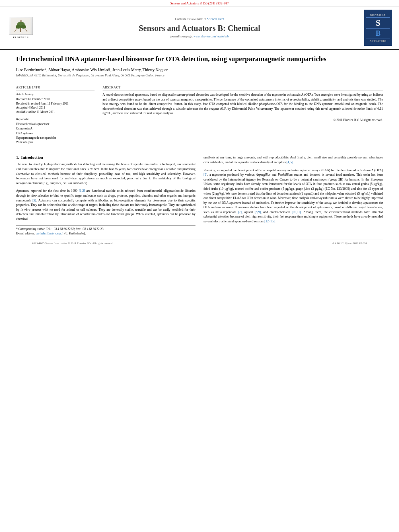 The width and height of the screenshot is (399, 532). I want to click on ref-4-5: [4,5], so click(290, 162).